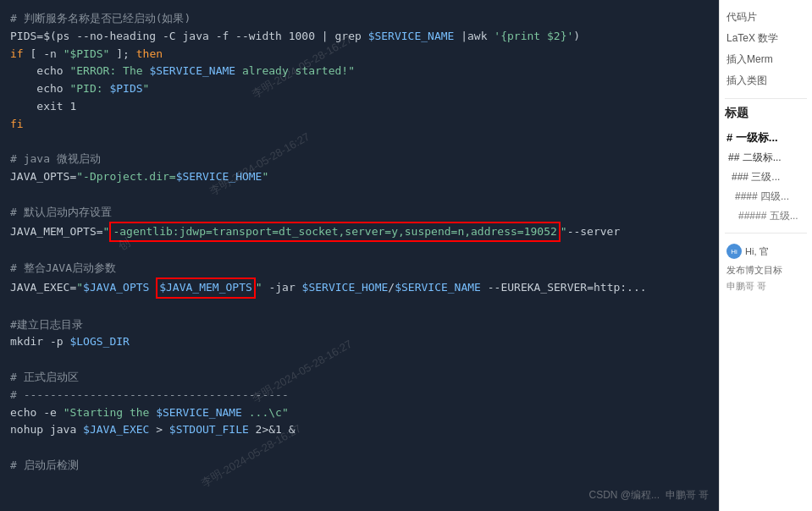 The height and width of the screenshot is (511, 812). Describe the element at coordinates (765, 178) in the screenshot. I see `heading-h3: ### 三级...` at that location.